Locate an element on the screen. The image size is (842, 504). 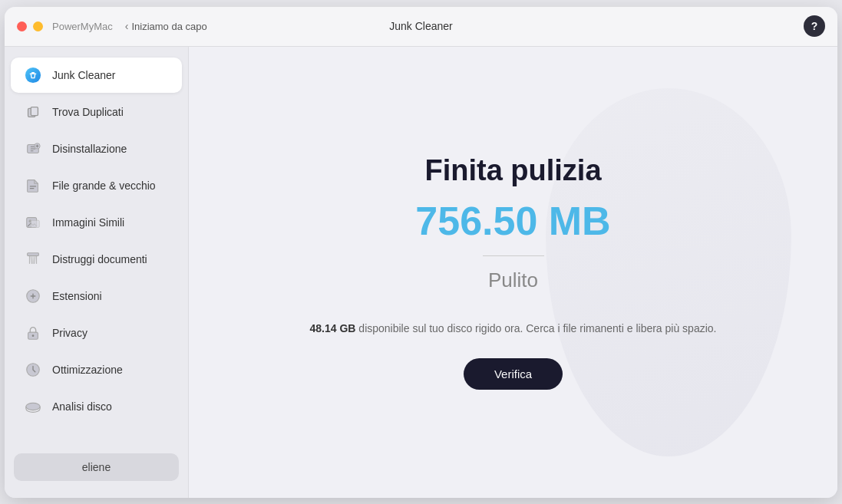
close-button is located at coordinates (21, 26).